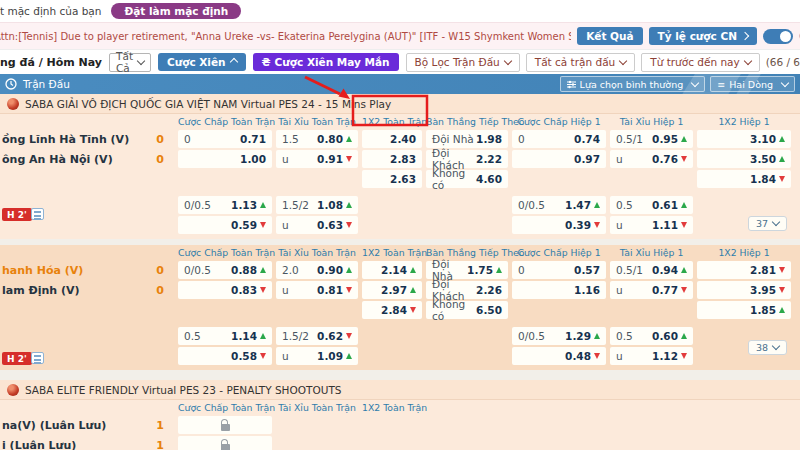  Describe the element at coordinates (317, 225) in the screenshot. I see `odds-cell: u0.63` at that location.